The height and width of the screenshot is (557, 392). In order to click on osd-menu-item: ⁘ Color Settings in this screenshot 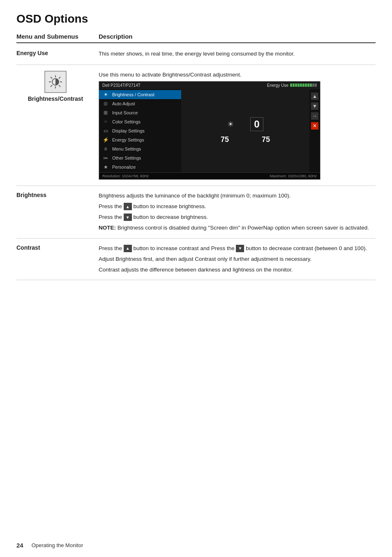, I will do `click(140, 122)`.